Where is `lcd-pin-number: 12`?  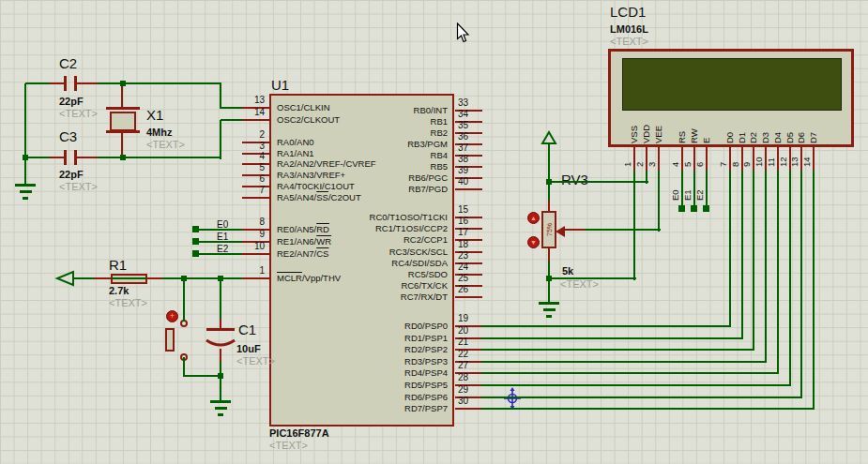 lcd-pin-number: 12 is located at coordinates (784, 157).